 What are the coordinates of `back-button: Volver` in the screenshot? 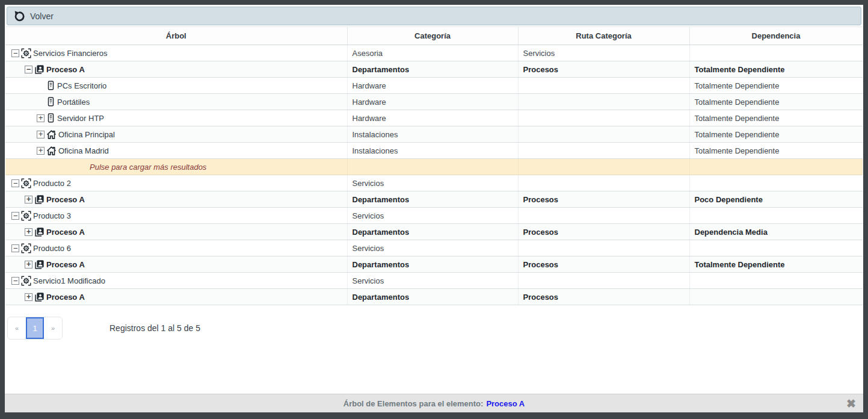 It's located at (34, 16).